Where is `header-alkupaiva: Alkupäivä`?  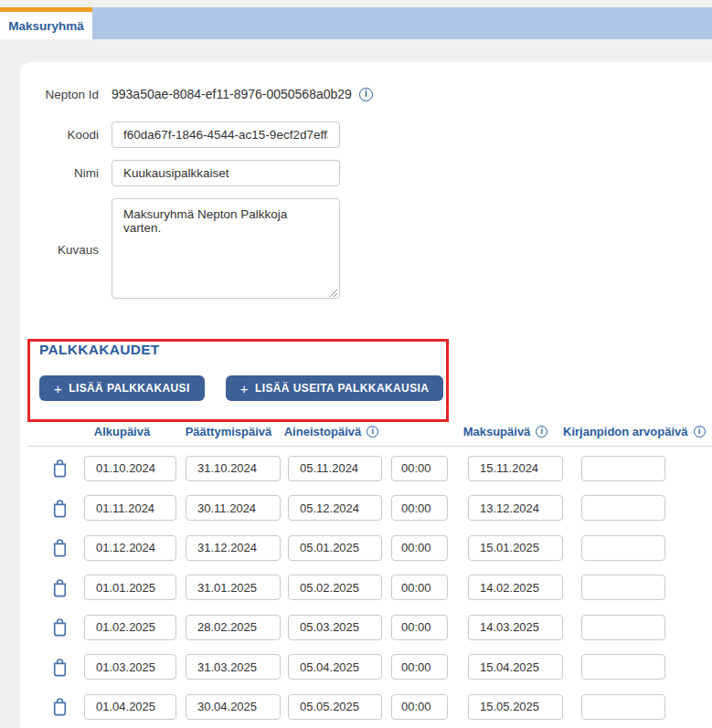 header-alkupaiva: Alkupäivä is located at coordinates (122, 431).